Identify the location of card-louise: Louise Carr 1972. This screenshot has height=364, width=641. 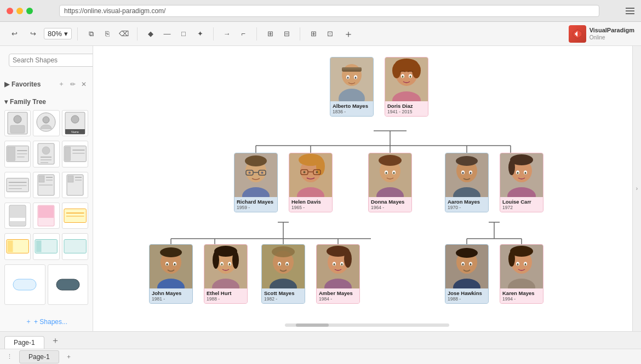
(522, 183).